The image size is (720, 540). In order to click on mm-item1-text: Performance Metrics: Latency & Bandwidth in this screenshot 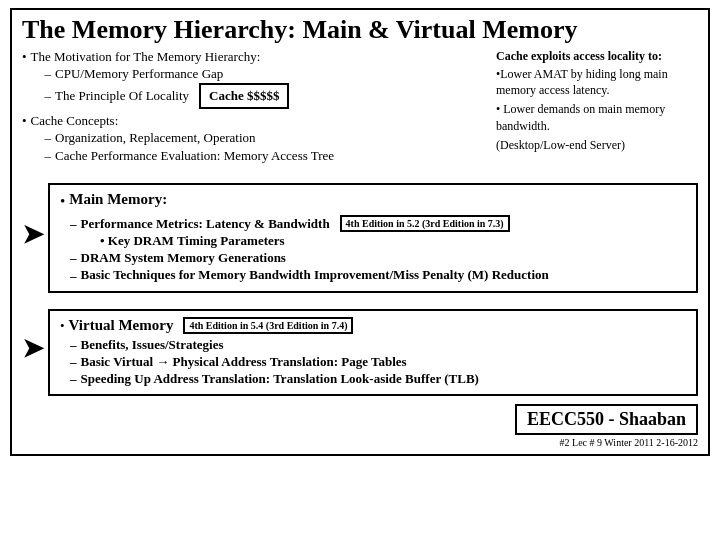, I will do `click(206, 224)`.